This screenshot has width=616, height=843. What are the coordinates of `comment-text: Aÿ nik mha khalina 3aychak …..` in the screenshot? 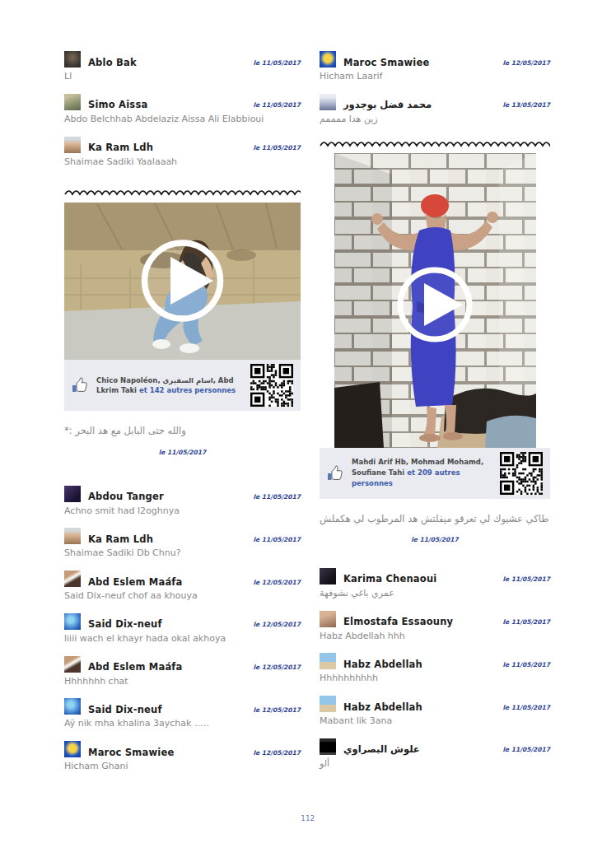 It's located at (183, 724).